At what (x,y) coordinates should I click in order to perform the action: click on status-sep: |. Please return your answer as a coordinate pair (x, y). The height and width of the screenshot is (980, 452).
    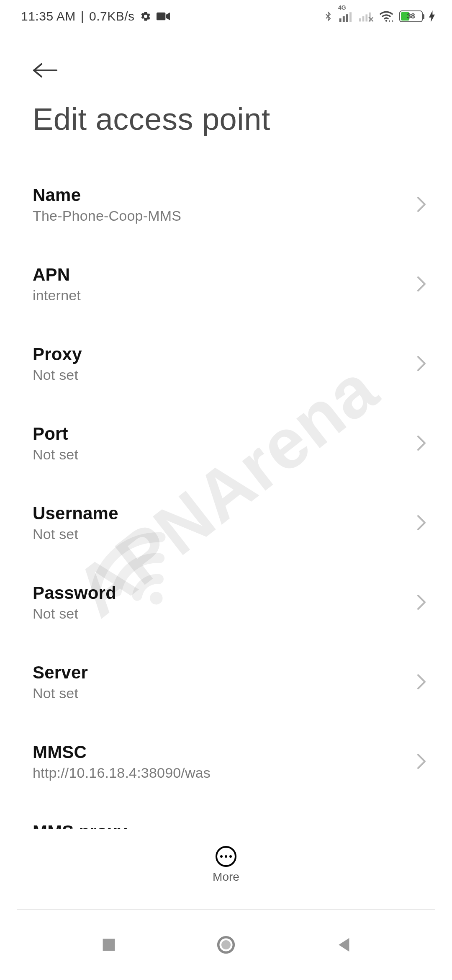
    Looking at the image, I should click on (82, 16).